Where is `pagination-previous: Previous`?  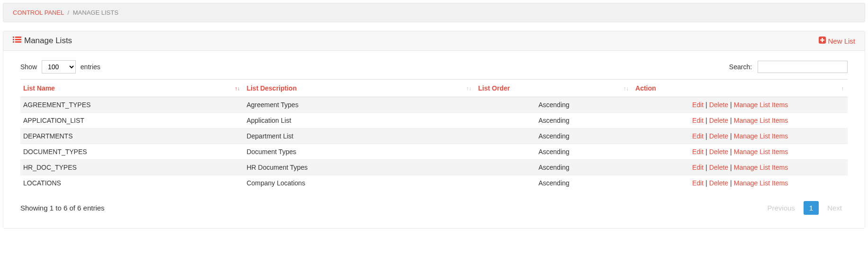 pagination-previous: Previous is located at coordinates (781, 208).